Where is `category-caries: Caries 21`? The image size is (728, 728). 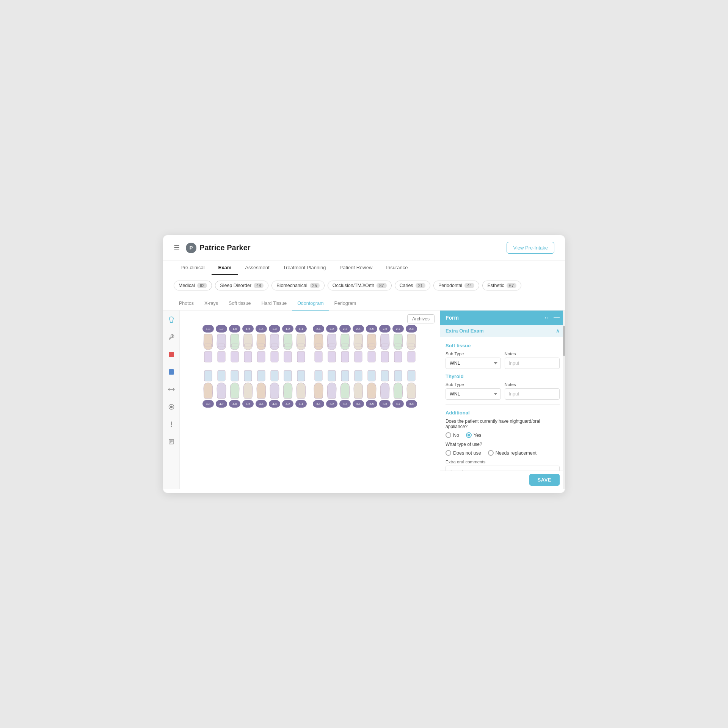
category-caries: Caries 21 is located at coordinates (413, 286).